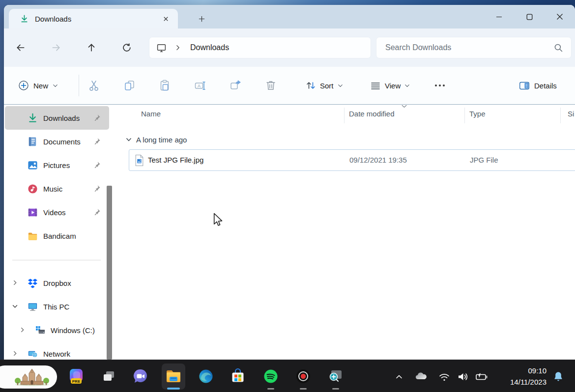 This screenshot has width=575, height=392. What do you see at coordinates (166, 19) in the screenshot?
I see `tab-close-icon` at bounding box center [166, 19].